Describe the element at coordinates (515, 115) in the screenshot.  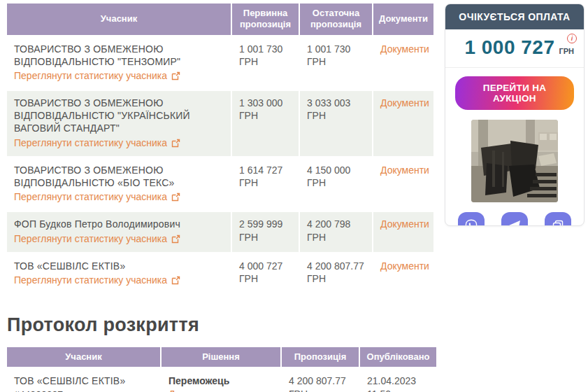
I see `payment-panel: ОЧІКУЄТЬСЯ ОПЛАТА i 1 000 727ГРН ПЕРЕЙТИ…` at that location.